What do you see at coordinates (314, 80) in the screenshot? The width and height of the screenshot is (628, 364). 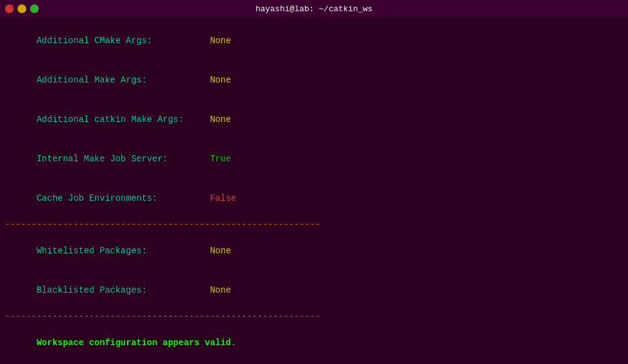 I see `line-make-args: Additional Make Args: None` at bounding box center [314, 80].